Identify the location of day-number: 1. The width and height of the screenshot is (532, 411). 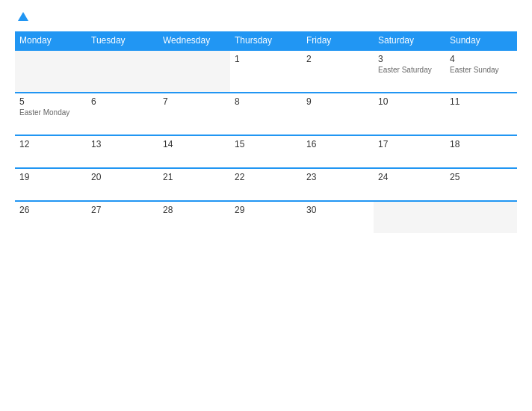
(266, 59).